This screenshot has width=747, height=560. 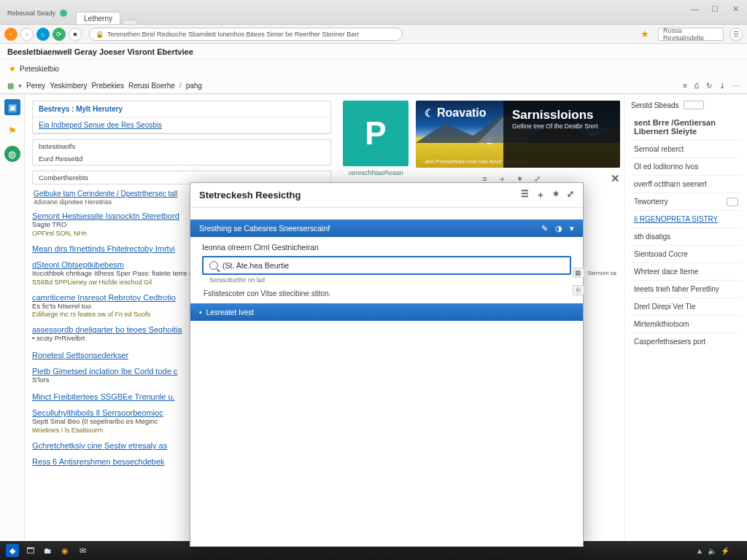 What do you see at coordinates (246, 34) in the screenshot?
I see `address-bar: 🔒 Terenethen Birel Redsoche Sbarnilett l…` at bounding box center [246, 34].